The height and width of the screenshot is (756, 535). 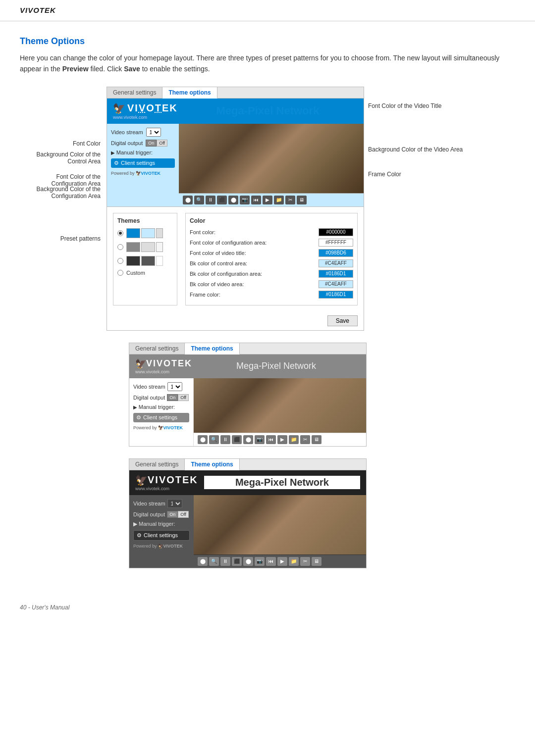 What do you see at coordinates (260, 440) in the screenshot?
I see `tb2-6: 📷` at bounding box center [260, 440].